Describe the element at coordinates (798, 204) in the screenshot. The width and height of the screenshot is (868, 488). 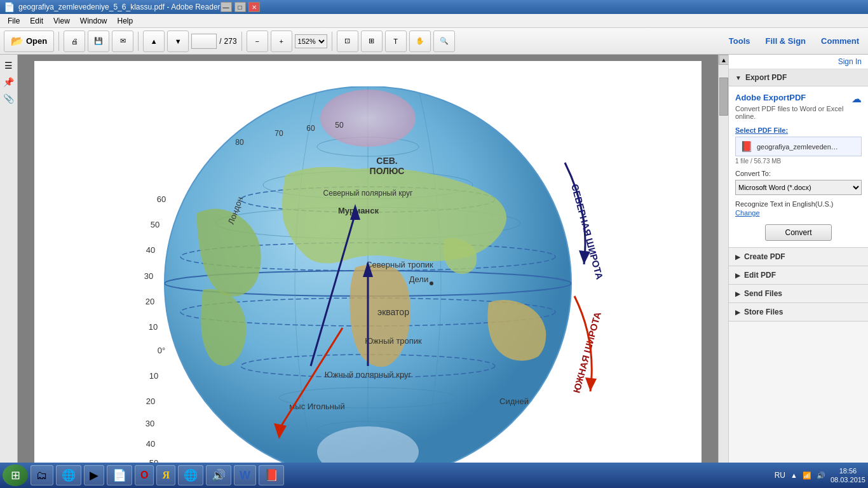
I see `recognize-text-label: Recognize Text in English(U.S.)` at that location.